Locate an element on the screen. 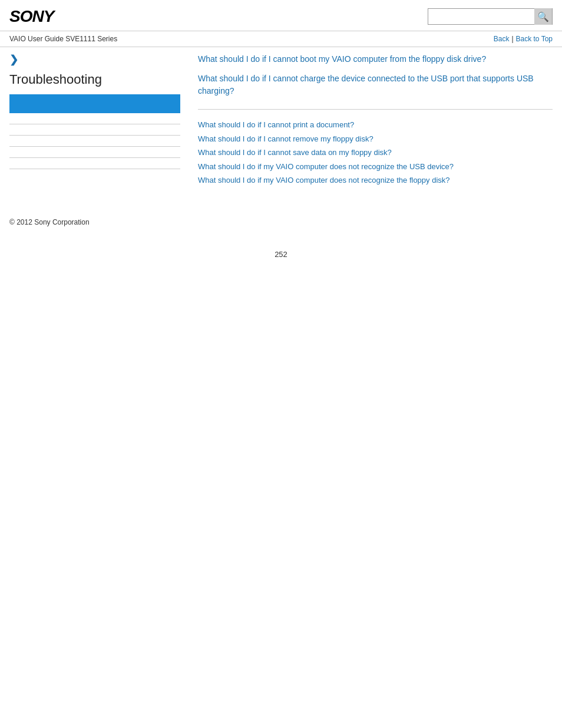  top-link-1: What should I do if I cannot boot my VAI… is located at coordinates (375, 59).